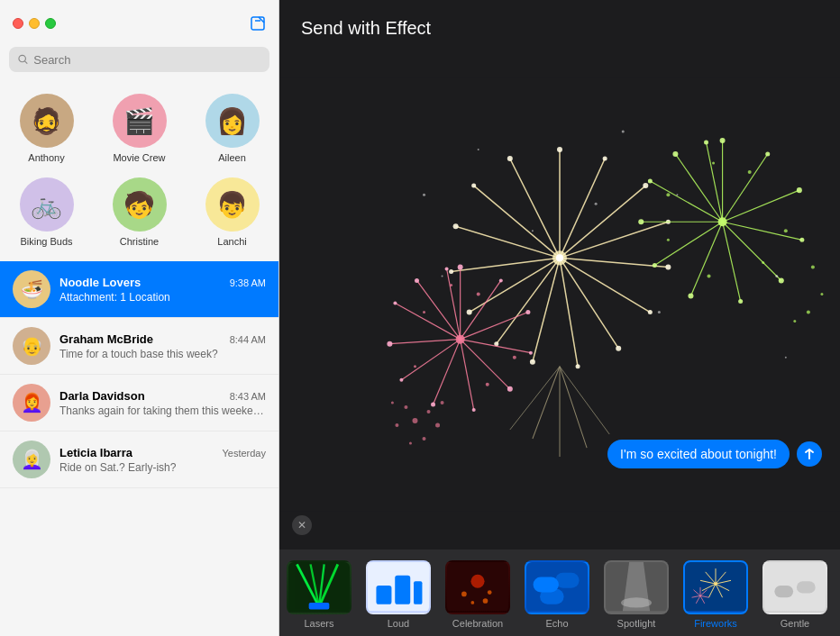 This screenshot has width=840, height=636. Describe the element at coordinates (319, 587) in the screenshot. I see `effect-thumbnail-lasers` at that location.